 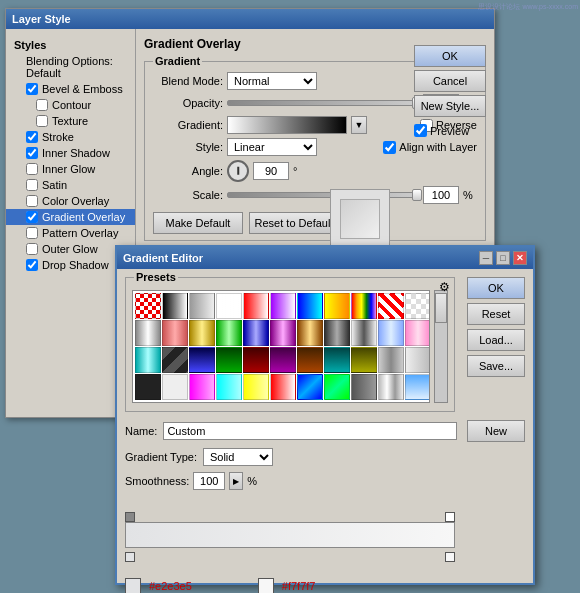 What do you see at coordinates (130, 517) in the screenshot?
I see `opacity-stop-left` at bounding box center [130, 517].